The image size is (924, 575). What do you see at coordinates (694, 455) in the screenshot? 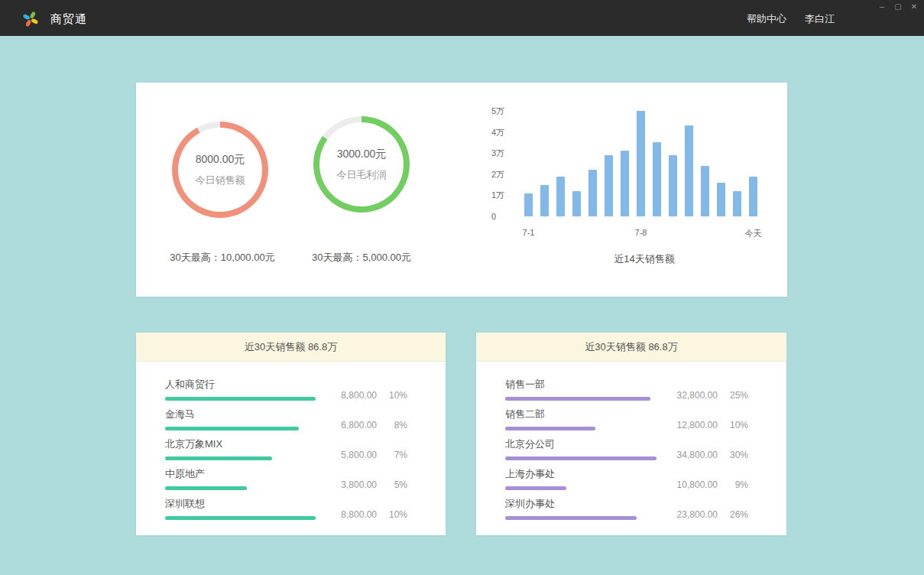
I see `amount-value: 34,800.00` at bounding box center [694, 455].